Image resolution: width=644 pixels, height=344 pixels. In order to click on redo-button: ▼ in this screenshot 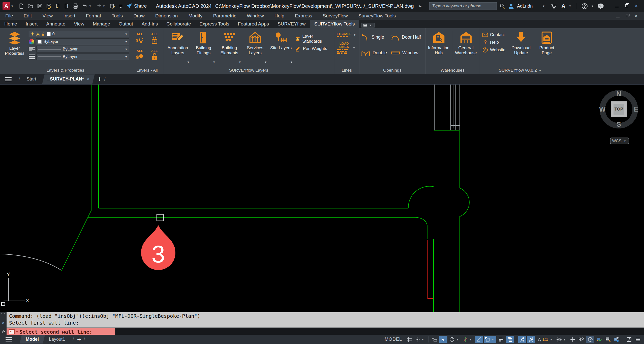, I will do `click(101, 6)`.